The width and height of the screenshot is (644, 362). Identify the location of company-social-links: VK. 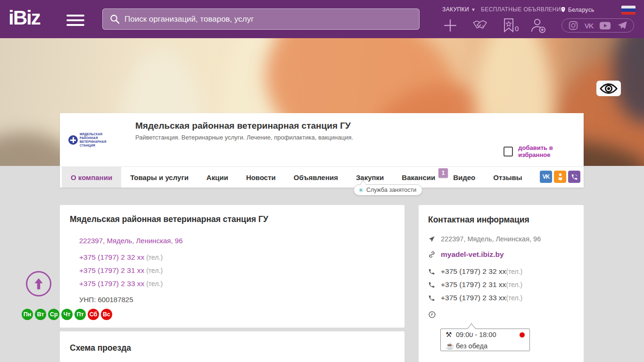
(560, 177).